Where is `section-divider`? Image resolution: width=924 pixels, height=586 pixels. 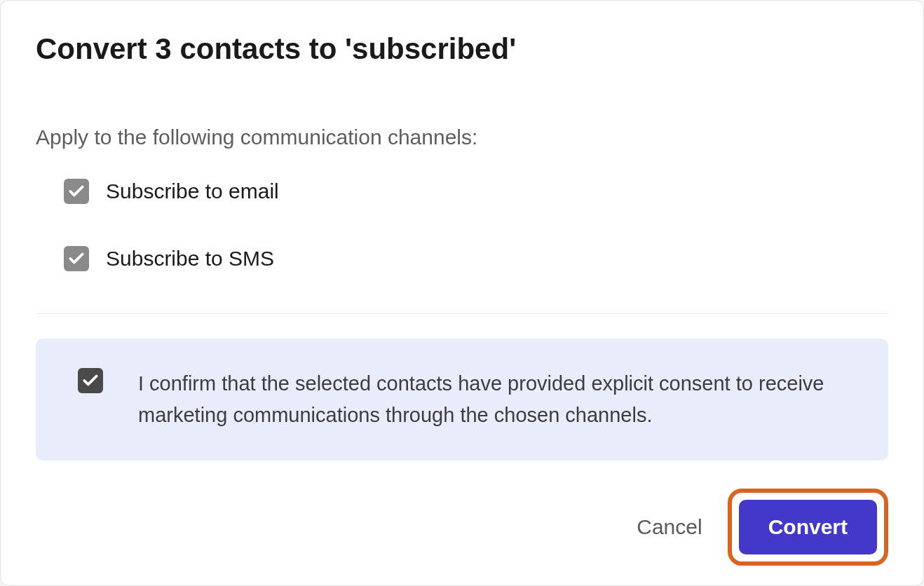 section-divider is located at coordinates (462, 314).